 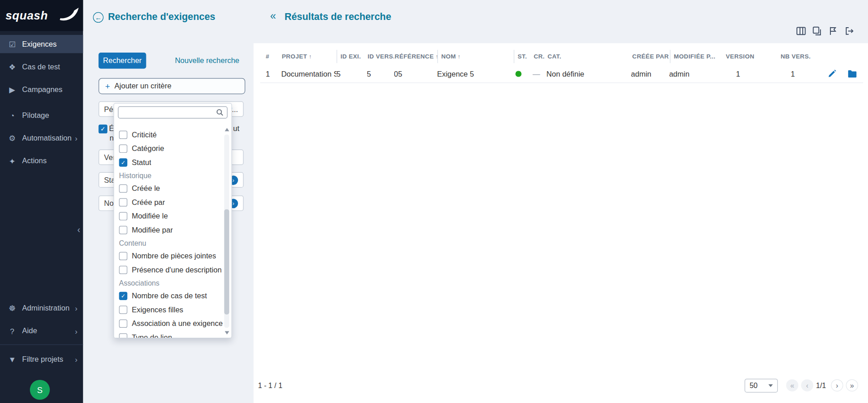 What do you see at coordinates (271, 56) in the screenshot?
I see `col-index: #` at bounding box center [271, 56].